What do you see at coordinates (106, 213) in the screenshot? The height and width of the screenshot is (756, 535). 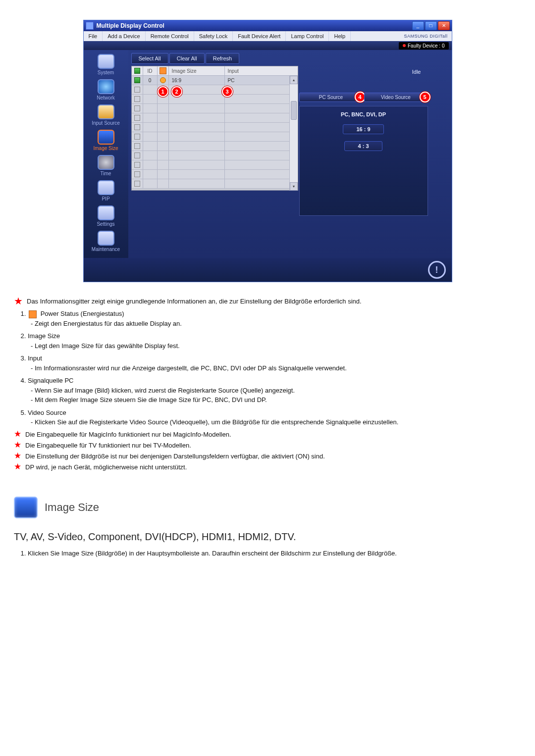 I see `settings-icon` at bounding box center [106, 213].